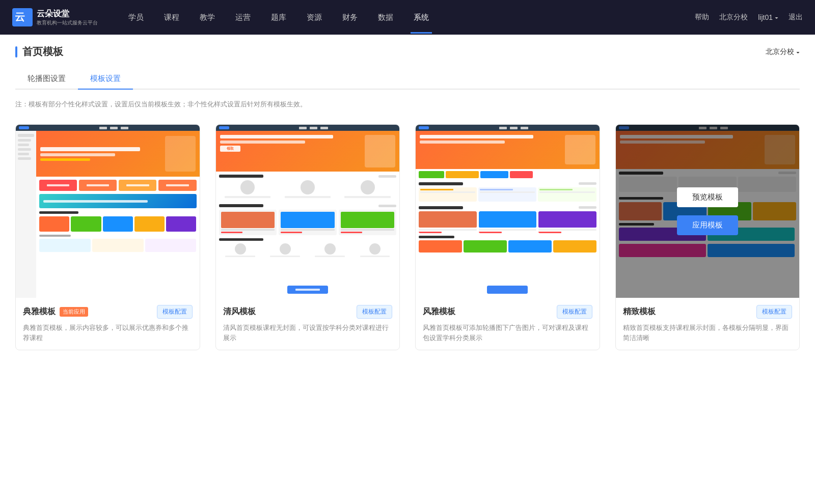  Describe the element at coordinates (408, 52) in the screenshot. I see `page-header: 首页模板 北京分校 ▾` at that location.